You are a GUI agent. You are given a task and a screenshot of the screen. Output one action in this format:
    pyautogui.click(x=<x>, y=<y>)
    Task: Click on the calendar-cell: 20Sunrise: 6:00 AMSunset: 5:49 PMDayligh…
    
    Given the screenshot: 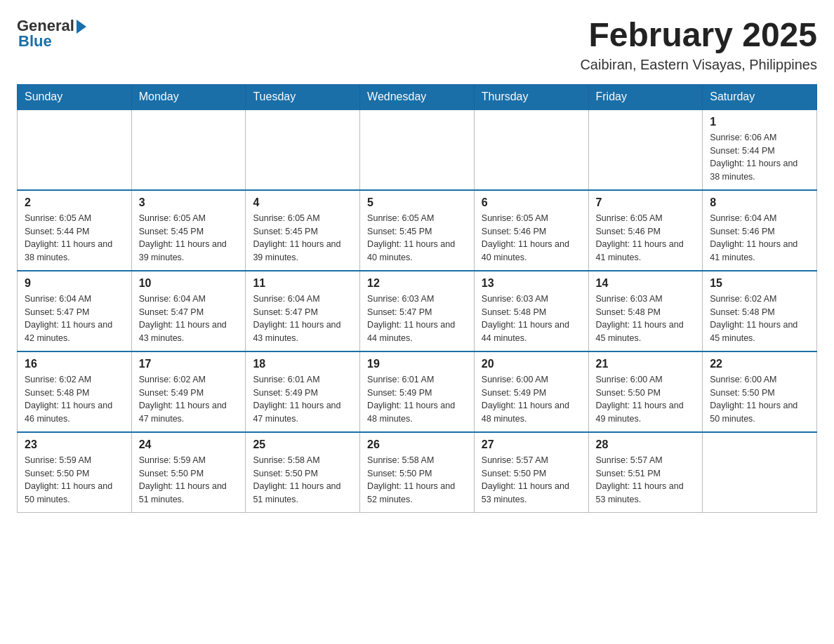 What is the action you would take?
    pyautogui.click(x=531, y=391)
    